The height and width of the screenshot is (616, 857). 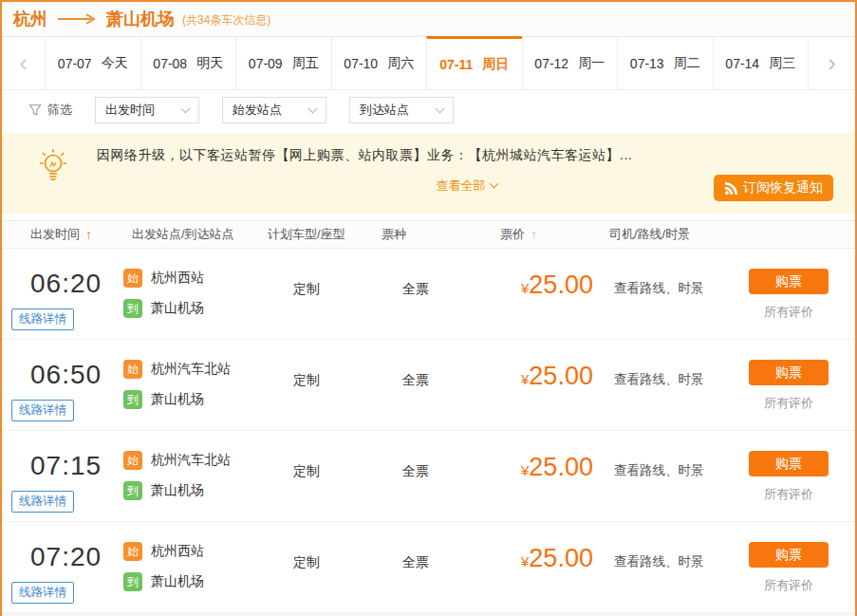 I want to click on filter-label: 筛选, so click(x=50, y=110).